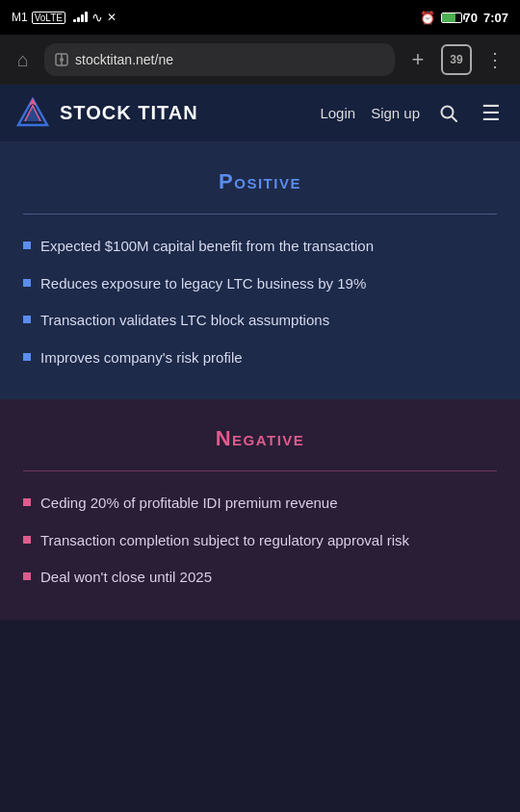 This screenshot has height=812, width=520. What do you see at coordinates (449, 114) in the screenshot?
I see `search-button` at bounding box center [449, 114].